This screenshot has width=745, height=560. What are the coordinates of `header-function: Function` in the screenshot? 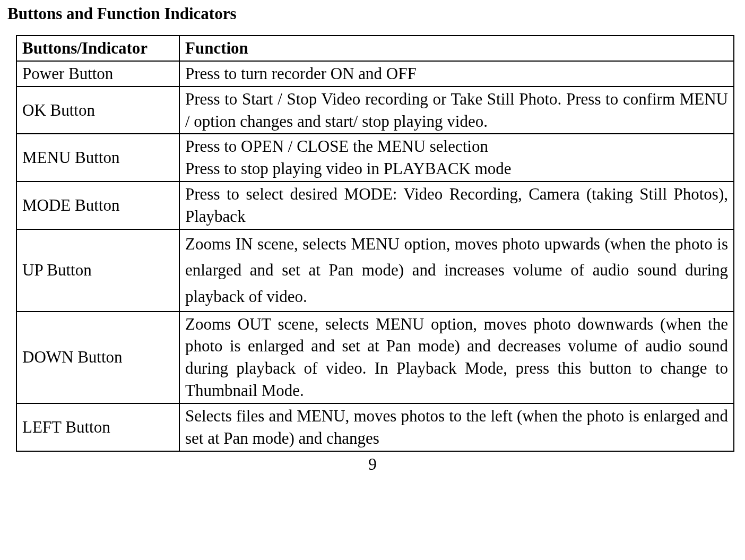 It's located at (456, 48).